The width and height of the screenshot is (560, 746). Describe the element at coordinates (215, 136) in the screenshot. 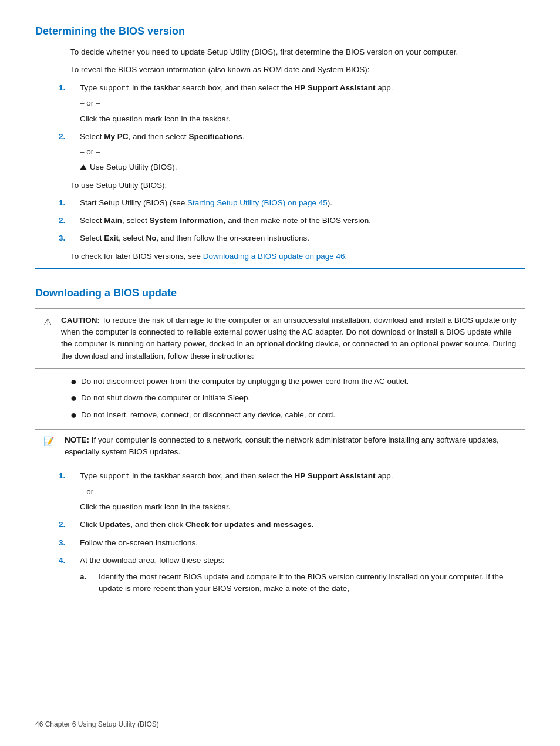

I see `step2-bold2: Specifications` at that location.